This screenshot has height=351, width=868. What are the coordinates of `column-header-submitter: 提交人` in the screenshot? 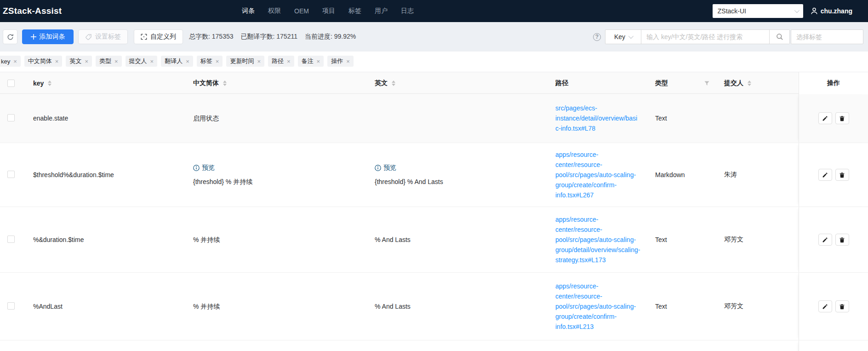 It's located at (758, 83).